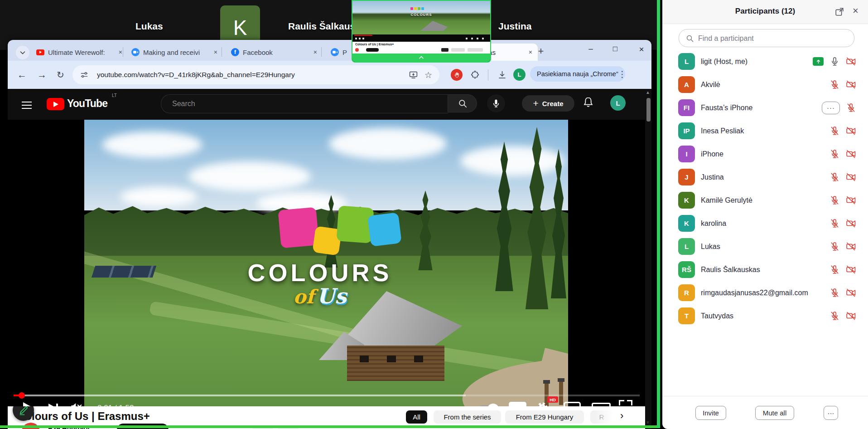 The image size is (868, 429). What do you see at coordinates (588, 102) in the screenshot?
I see `notifications-bell-icon` at bounding box center [588, 102].